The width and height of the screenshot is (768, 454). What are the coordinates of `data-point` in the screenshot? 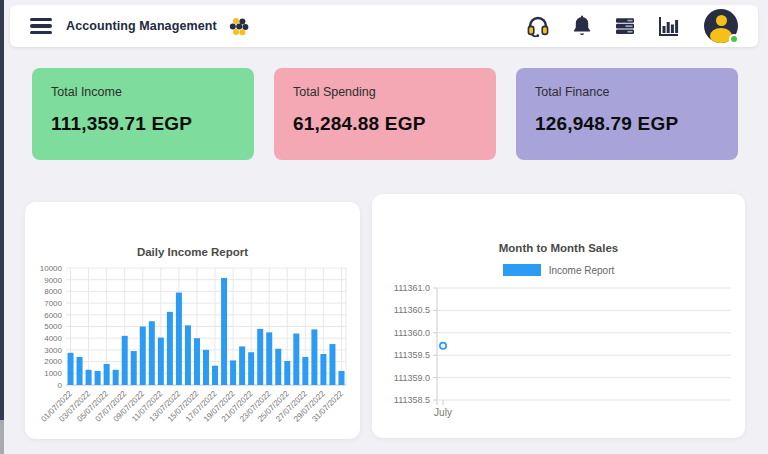 It's located at (442, 346).